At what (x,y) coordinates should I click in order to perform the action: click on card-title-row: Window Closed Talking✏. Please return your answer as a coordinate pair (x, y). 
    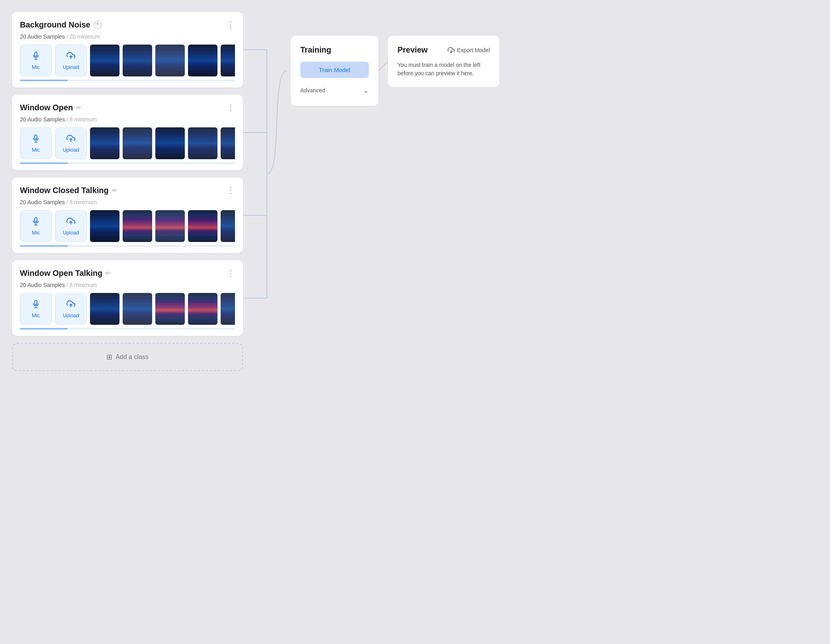
    Looking at the image, I should click on (69, 190).